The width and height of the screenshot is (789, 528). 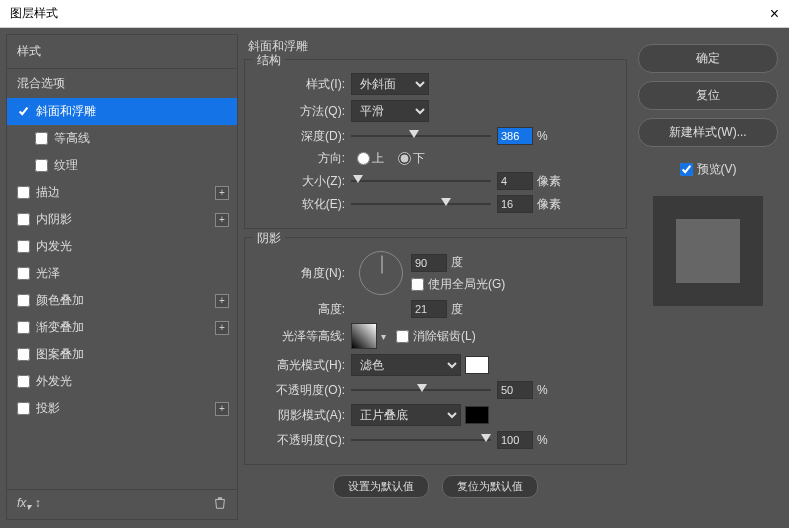 What do you see at coordinates (406, 415) in the screenshot?
I see `shadow-mode-select: 正片叠底` at bounding box center [406, 415].